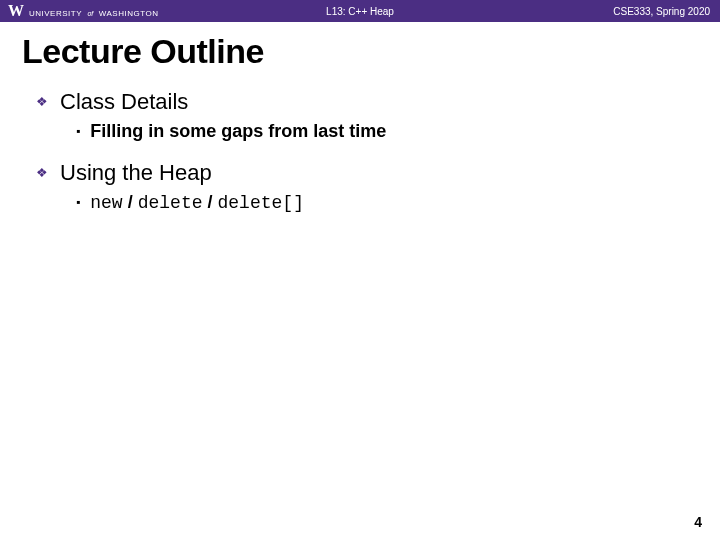 This screenshot has width=720, height=540. I want to click on subitem-label: Filling in some gaps from last time, so click(238, 132).